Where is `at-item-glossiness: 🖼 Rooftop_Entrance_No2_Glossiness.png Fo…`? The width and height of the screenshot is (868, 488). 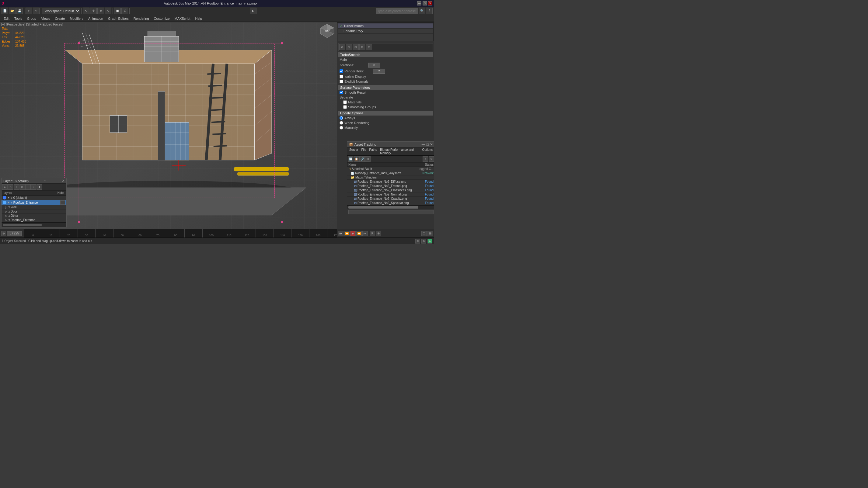
at-item-glossiness: 🖼 Rooftop_Entrance_No2_Glossiness.png Fo… is located at coordinates (391, 190).